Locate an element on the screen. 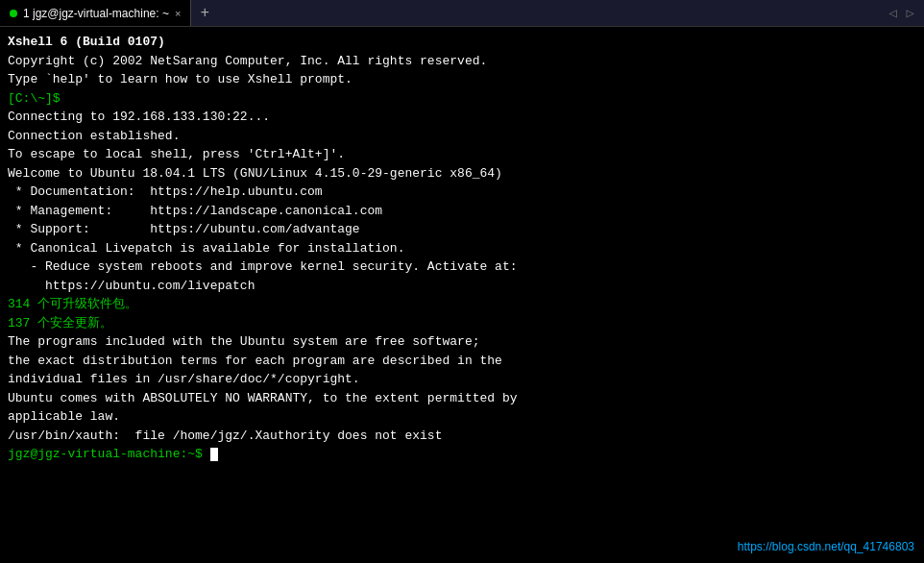 This screenshot has width=924, height=563. tab-area: 1 jgz@jgz-virtual-machine: ~ × + is located at coordinates (221, 13).